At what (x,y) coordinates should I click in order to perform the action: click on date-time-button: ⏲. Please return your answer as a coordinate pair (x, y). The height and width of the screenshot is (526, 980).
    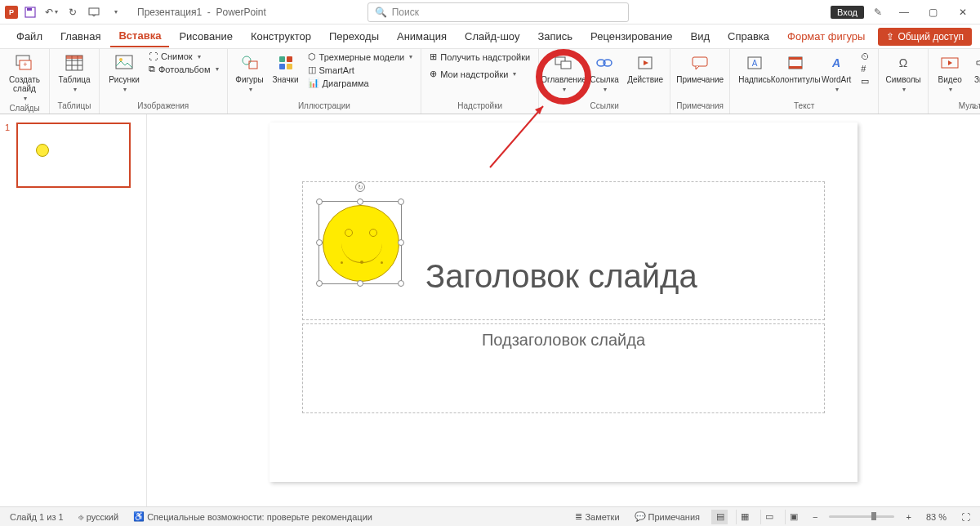
    Looking at the image, I should click on (866, 56).